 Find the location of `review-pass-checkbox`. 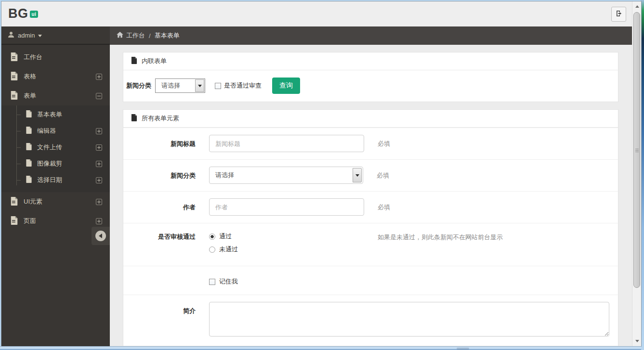

review-pass-checkbox is located at coordinates (218, 86).